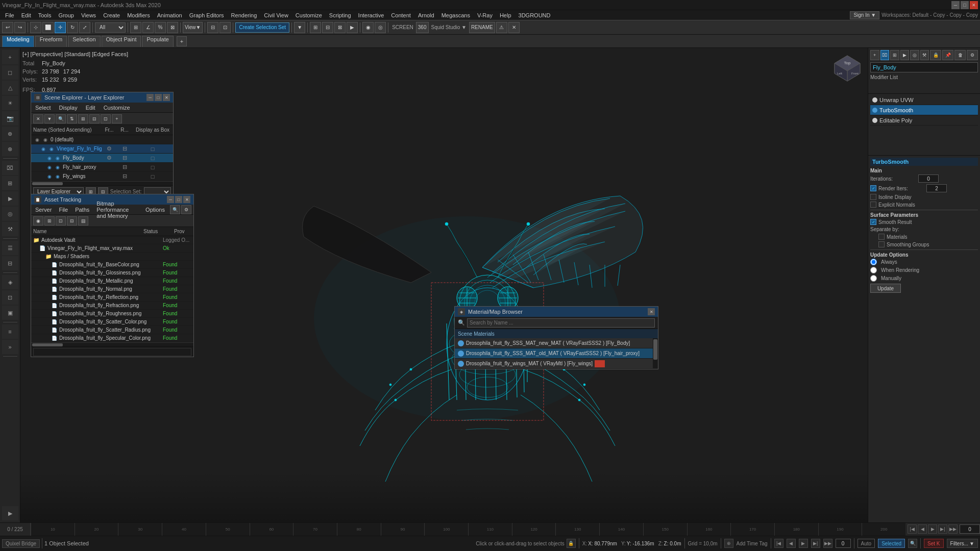  Describe the element at coordinates (309, 15) in the screenshot. I see `menu-customize: Customize` at that location.